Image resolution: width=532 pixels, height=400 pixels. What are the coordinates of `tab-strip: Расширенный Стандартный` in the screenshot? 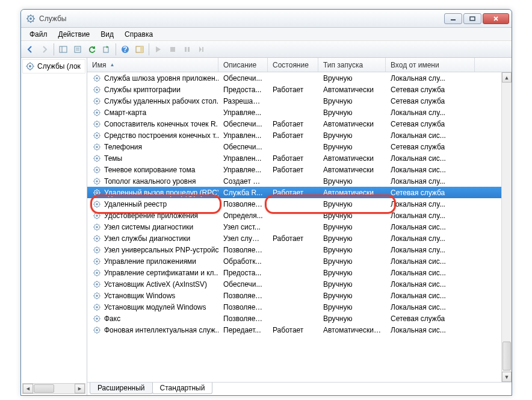 It's located at (300, 389).